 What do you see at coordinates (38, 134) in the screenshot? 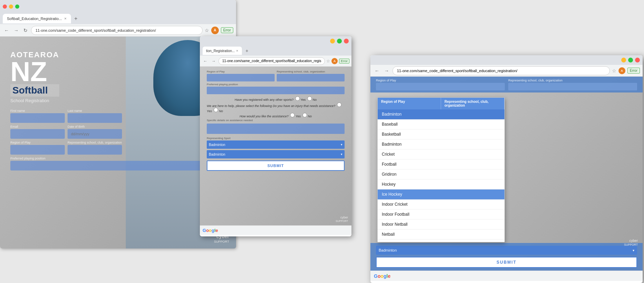
I see `email-input-w1` at bounding box center [38, 134].